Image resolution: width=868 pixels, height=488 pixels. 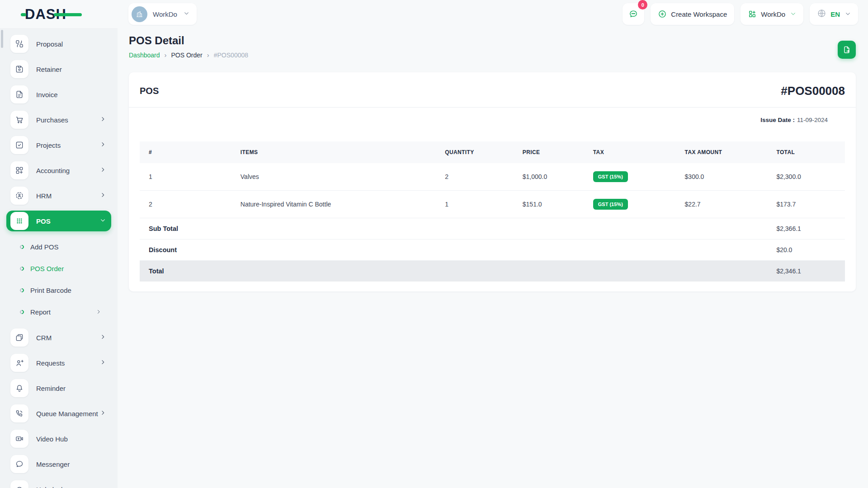 What do you see at coordinates (71, 44) in the screenshot?
I see `sidebar-item-label: Proposal` at bounding box center [71, 44].